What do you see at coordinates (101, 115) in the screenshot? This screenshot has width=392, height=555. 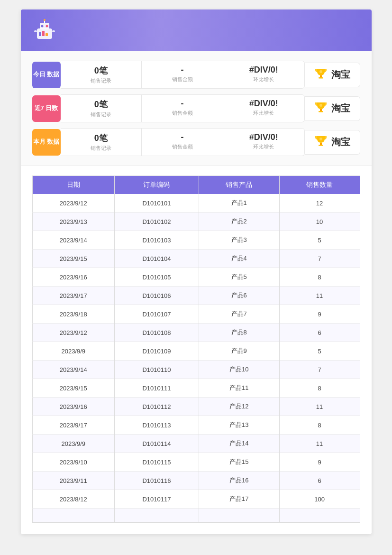 I see `stat-sub-1-0: 销售记录` at bounding box center [101, 115].